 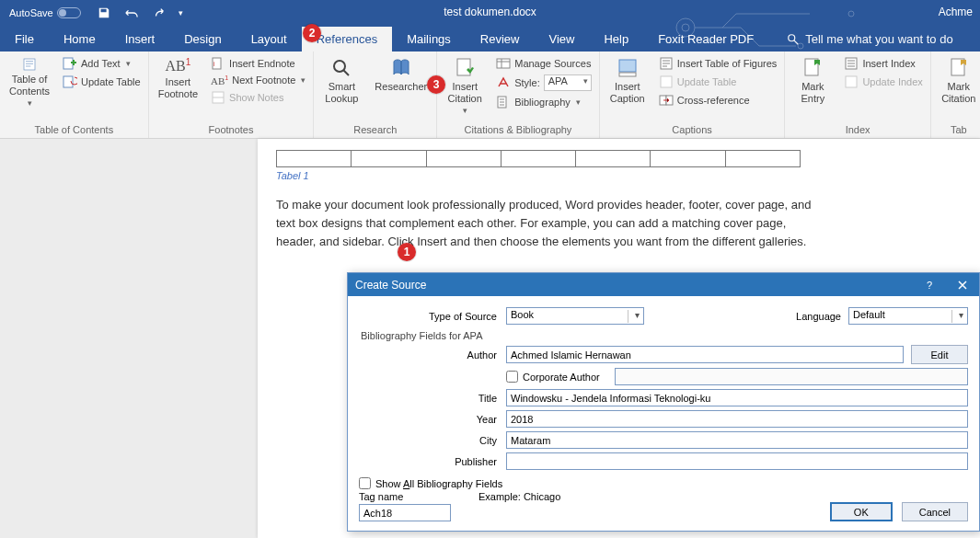 I want to click on insert-footnote-label: Insert Footnote, so click(x=179, y=88).